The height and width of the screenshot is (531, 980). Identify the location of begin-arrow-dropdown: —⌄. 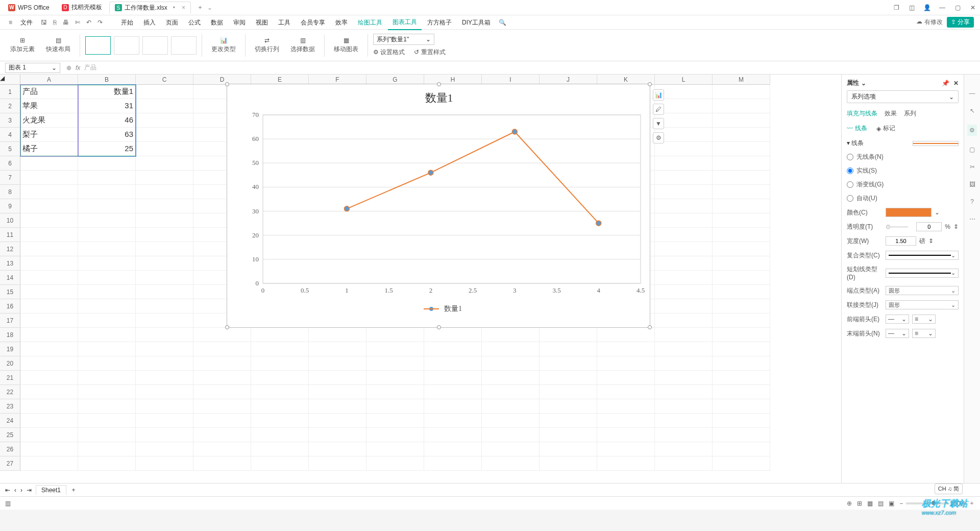
(897, 319).